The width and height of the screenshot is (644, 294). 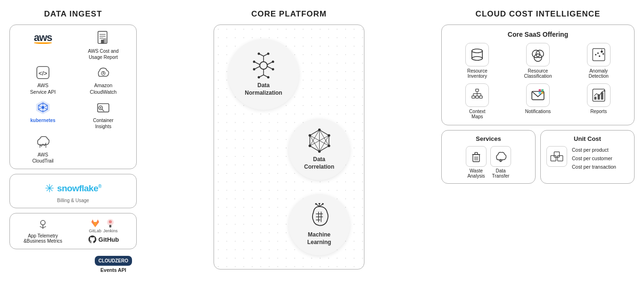 What do you see at coordinates (476, 162) in the screenshot?
I see `waste-analysis-item: Waste Analysis` at bounding box center [476, 162].